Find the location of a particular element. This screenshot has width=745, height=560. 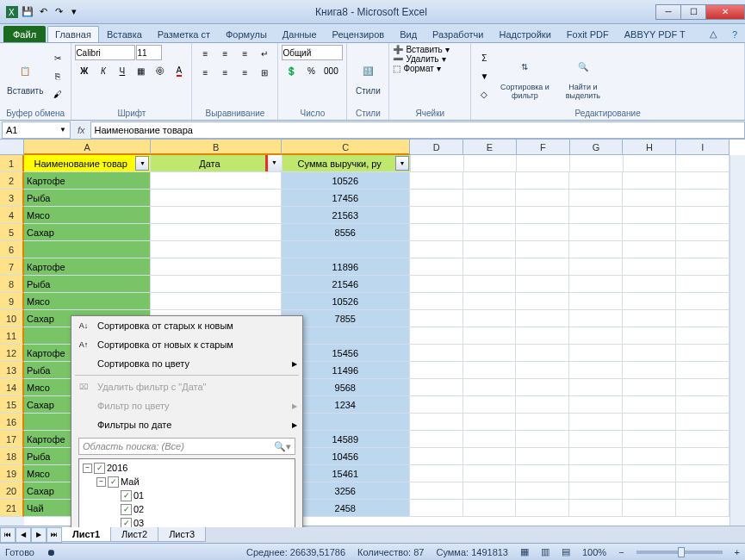

sheet-nav-prev: ◀ is located at coordinates (23, 535).